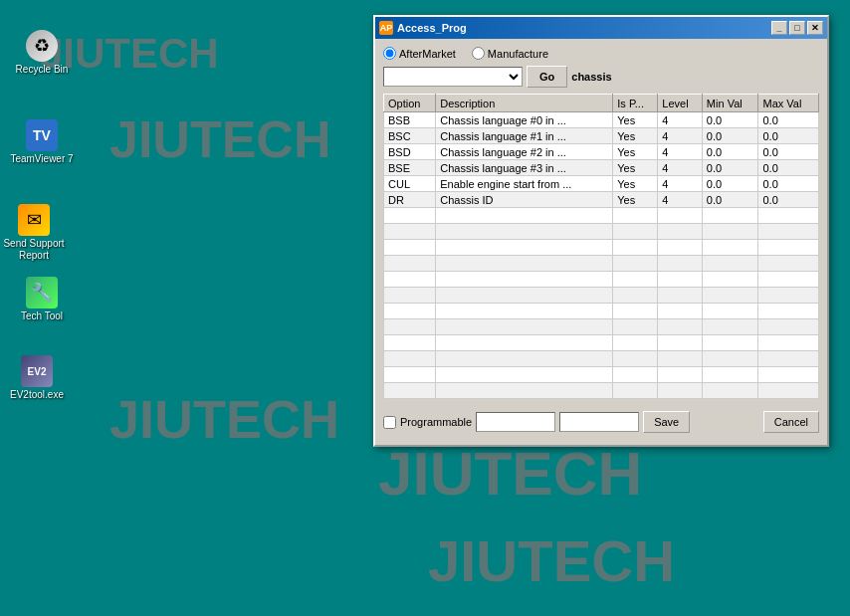 This screenshot has height=616, width=850. What do you see at coordinates (731, 103) in the screenshot?
I see `col-minval: Min Val` at bounding box center [731, 103].